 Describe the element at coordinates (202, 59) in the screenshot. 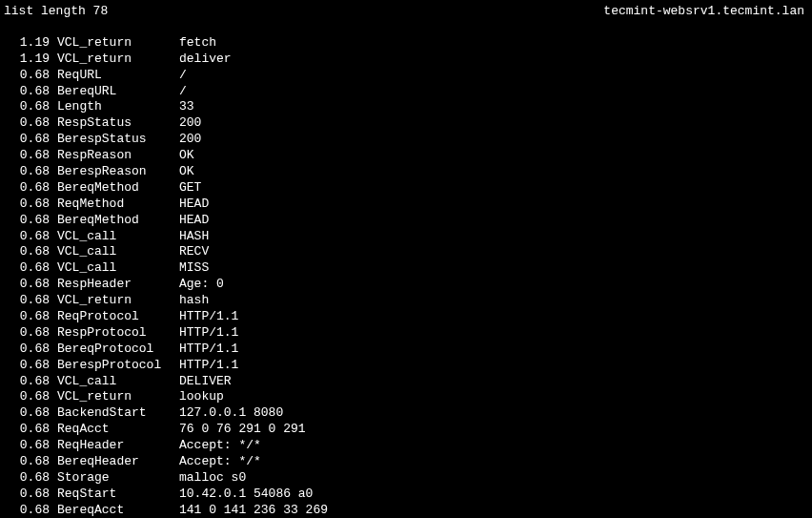

I see `row-data: deliver` at that location.